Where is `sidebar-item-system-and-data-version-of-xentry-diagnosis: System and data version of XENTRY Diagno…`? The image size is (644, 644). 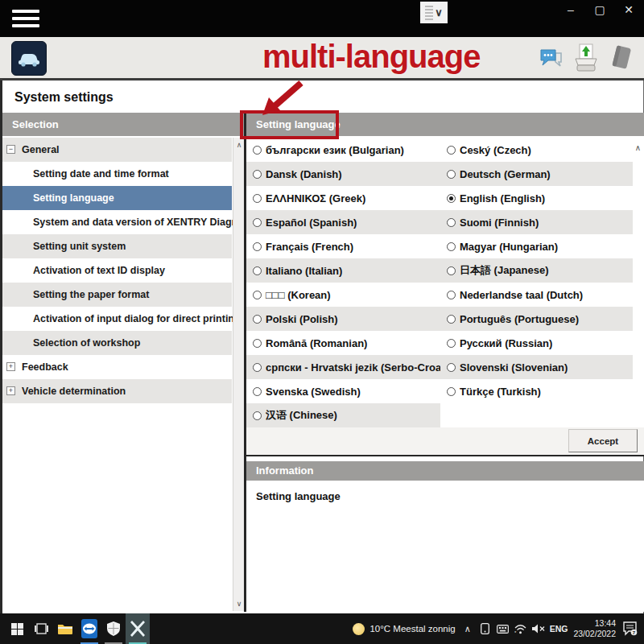 sidebar-item-system-and-data-version-of-xentry-diagnosis: System and data version of XENTRY Diagno… is located at coordinates (118, 222).